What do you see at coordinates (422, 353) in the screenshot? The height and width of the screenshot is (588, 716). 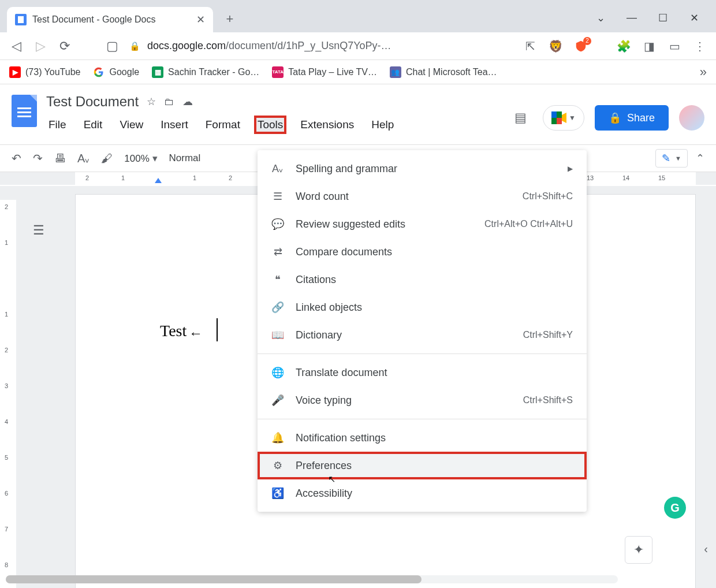 I see `menu-separator` at bounding box center [422, 353].